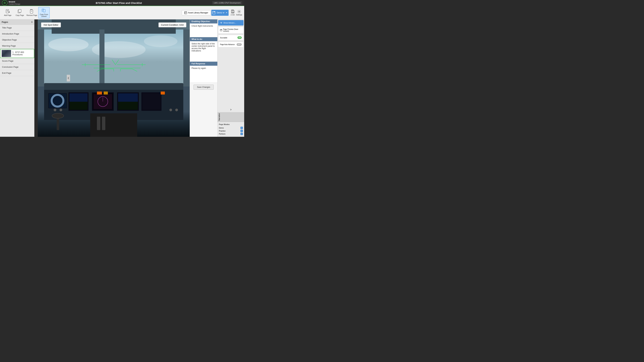 This screenshot has height=362, width=644. I want to click on fail-response-body, so click(204, 74).